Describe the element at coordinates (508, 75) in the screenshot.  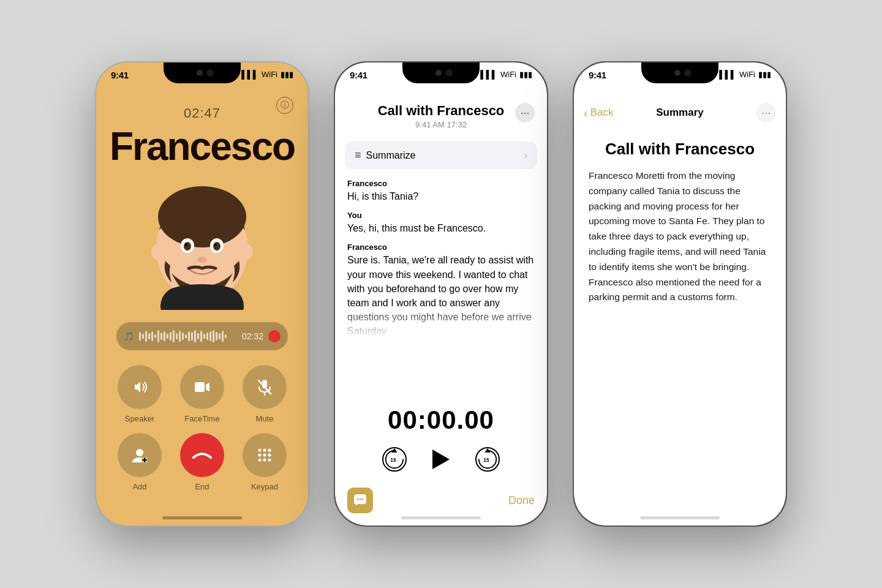
I see `wifi-icon-2: WiFi` at that location.